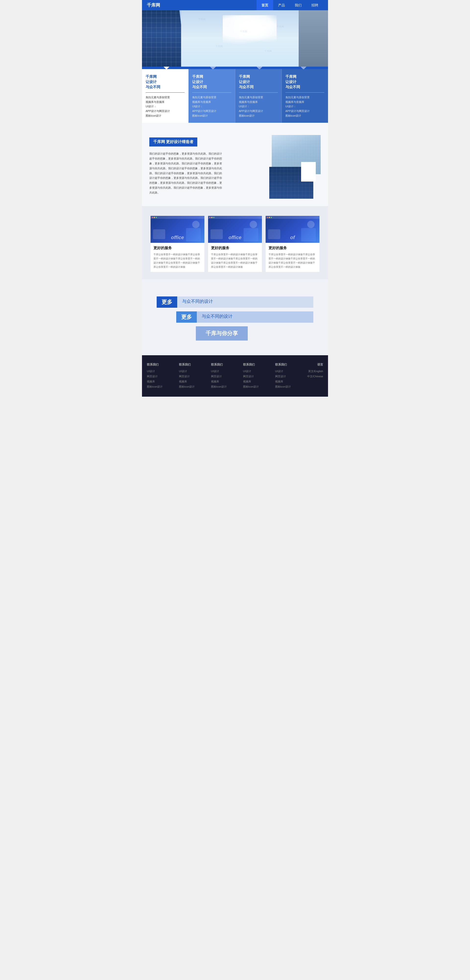 This screenshot has width=470, height=980. Describe the element at coordinates (154, 364) in the screenshot. I see `footer-col-1-title: 联系我们` at that location.